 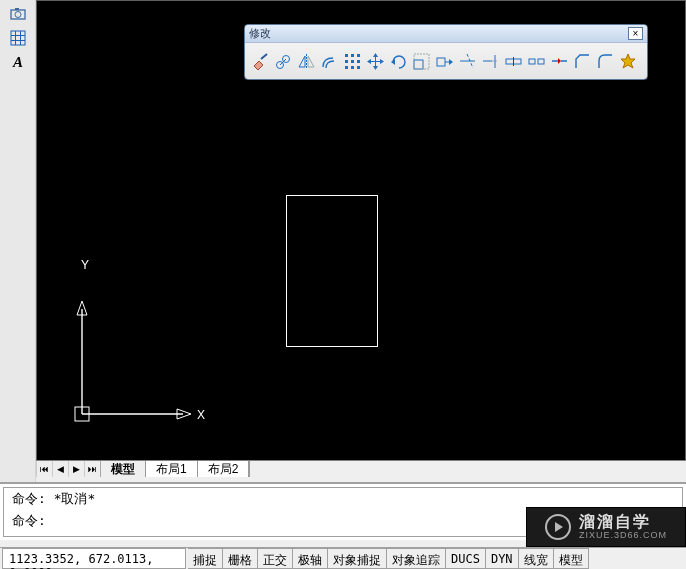 What do you see at coordinates (85, 265) in the screenshot?
I see `svg-text: Y` at bounding box center [85, 265].